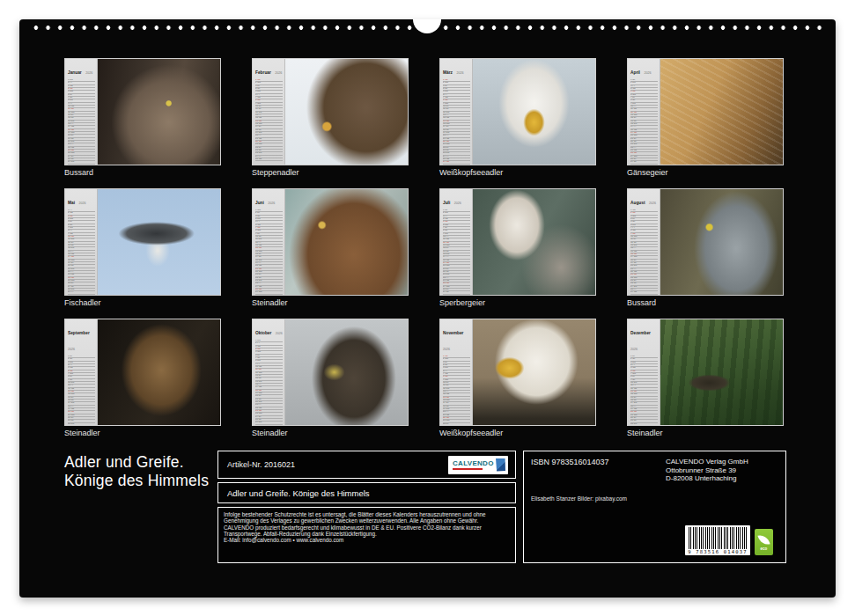 The image size is (855, 616). I want to click on month-tile: Juni 2026 1 Mo2 Di3 Mi4 Do5 Fr6 Sa7 So8 …, so click(330, 248).